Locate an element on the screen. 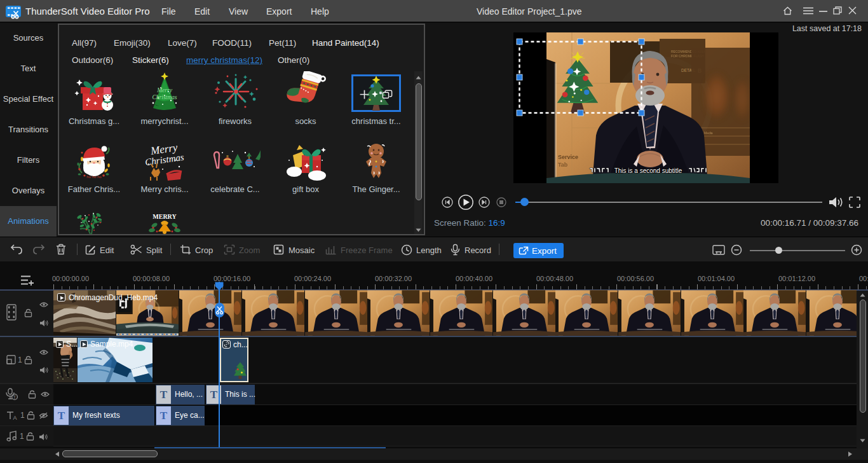 This screenshot has height=463, width=868. svg-text: Merry is located at coordinates (165, 90).